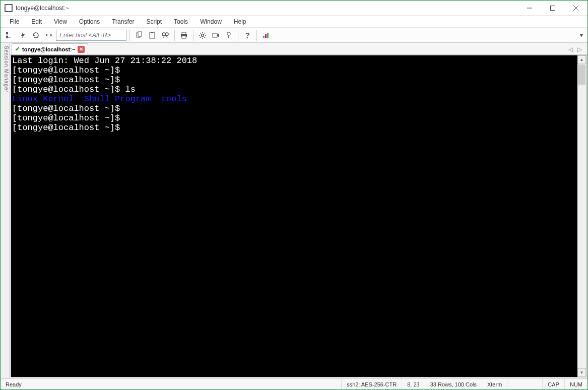 The width and height of the screenshot is (588, 390). What do you see at coordinates (554, 384) in the screenshot?
I see `status-caps: CAP` at bounding box center [554, 384].